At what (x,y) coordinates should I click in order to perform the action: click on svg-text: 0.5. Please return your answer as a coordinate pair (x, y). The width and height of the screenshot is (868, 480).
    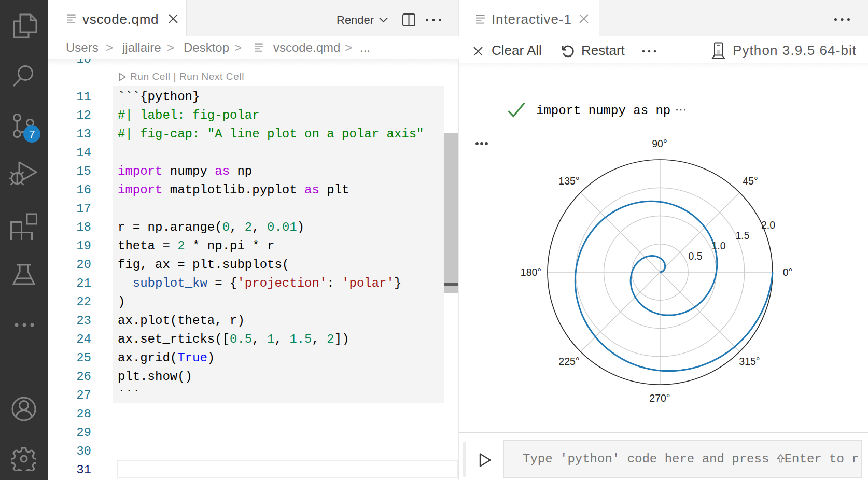
    Looking at the image, I should click on (695, 256).